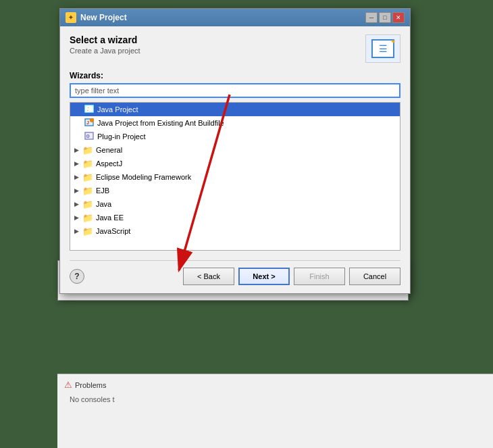 The width and height of the screenshot is (493, 448). I want to click on console-text: No consoles t, so click(276, 399).